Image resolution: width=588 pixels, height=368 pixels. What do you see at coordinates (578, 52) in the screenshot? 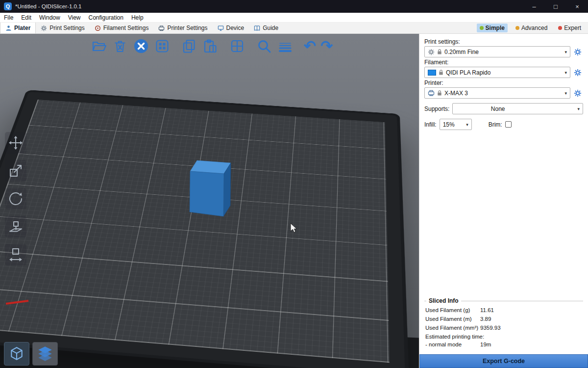
I see `print-settings-gear-button` at bounding box center [578, 52].